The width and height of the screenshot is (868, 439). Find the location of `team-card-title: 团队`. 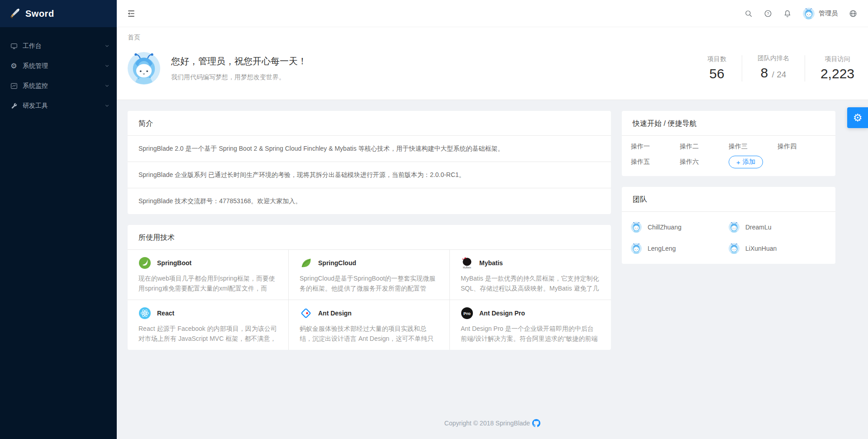

team-card-title: 团队 is located at coordinates (729, 199).